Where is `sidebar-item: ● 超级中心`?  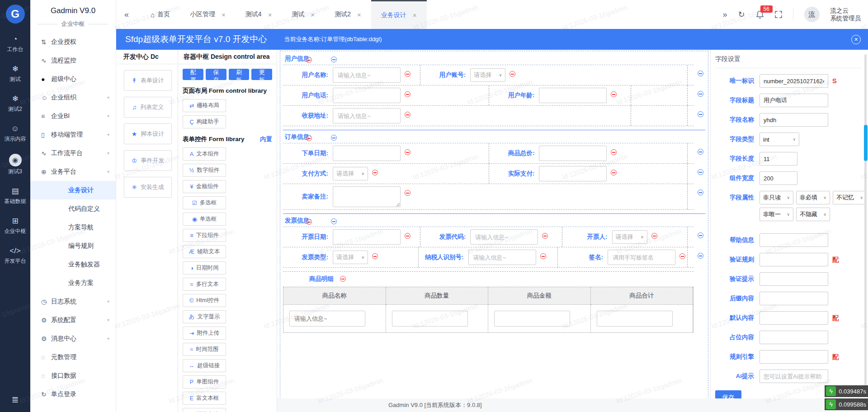
sidebar-item: ● 超级中心 is located at coordinates (73, 79).